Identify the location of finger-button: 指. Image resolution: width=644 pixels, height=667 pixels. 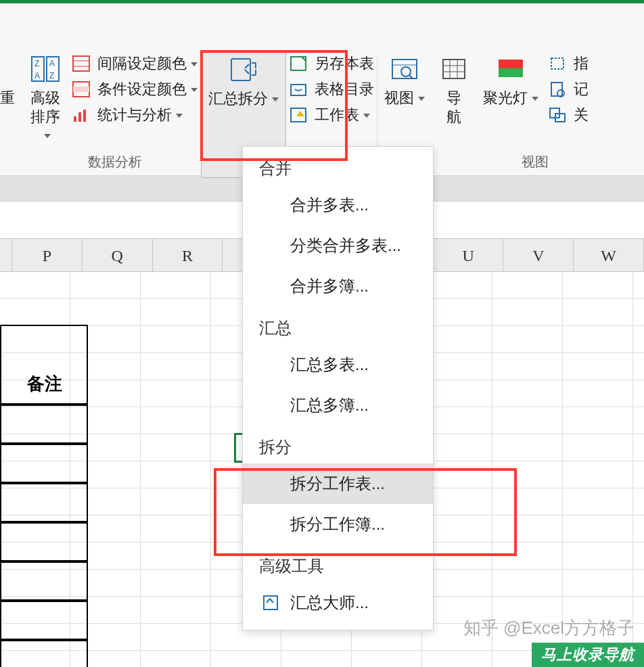
(568, 64).